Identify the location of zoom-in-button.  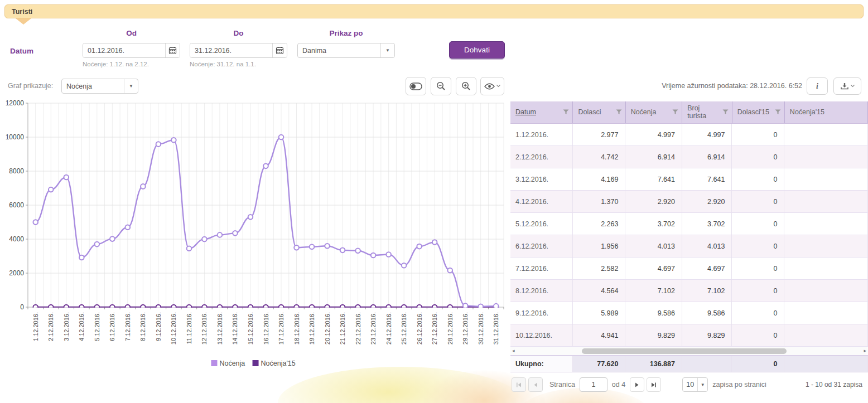
(466, 86).